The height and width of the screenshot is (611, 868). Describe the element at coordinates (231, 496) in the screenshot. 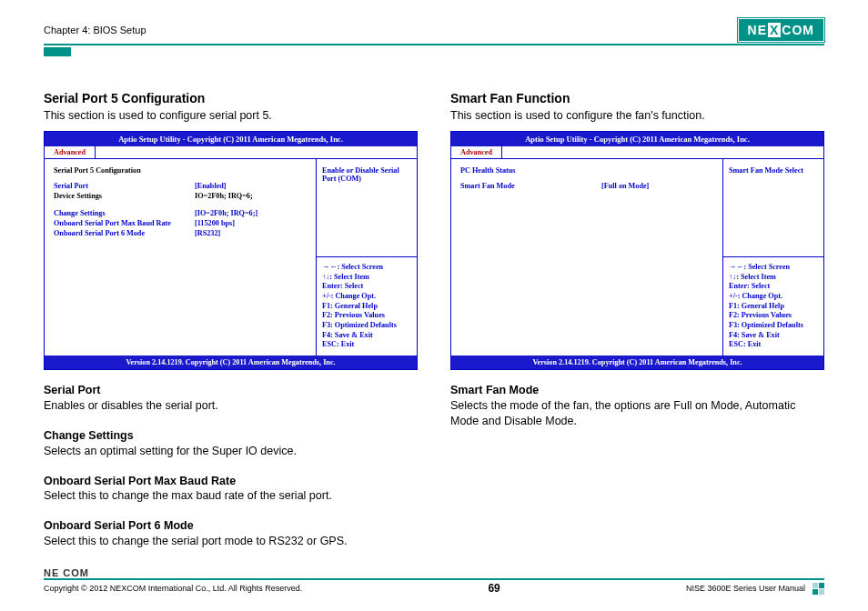

I see `para-body: Select this to change the max baud rate …` at that location.